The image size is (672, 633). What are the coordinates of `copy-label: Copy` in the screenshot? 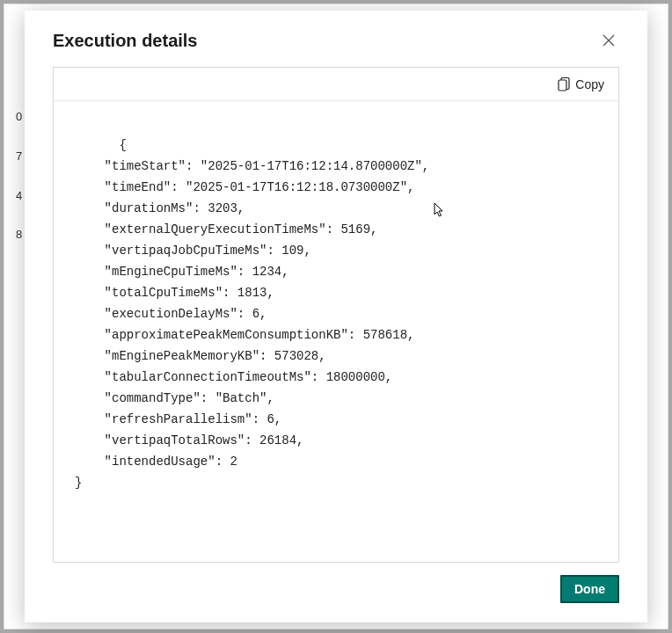 It's located at (589, 84).